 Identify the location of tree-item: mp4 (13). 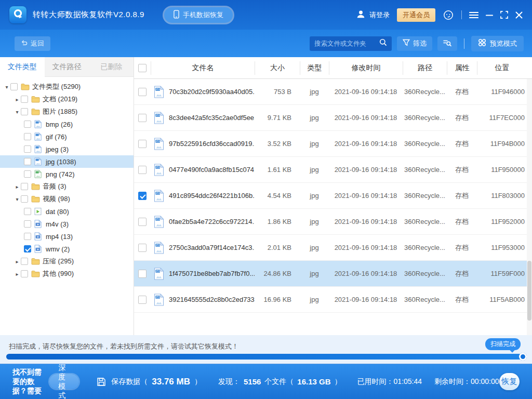
(66, 236).